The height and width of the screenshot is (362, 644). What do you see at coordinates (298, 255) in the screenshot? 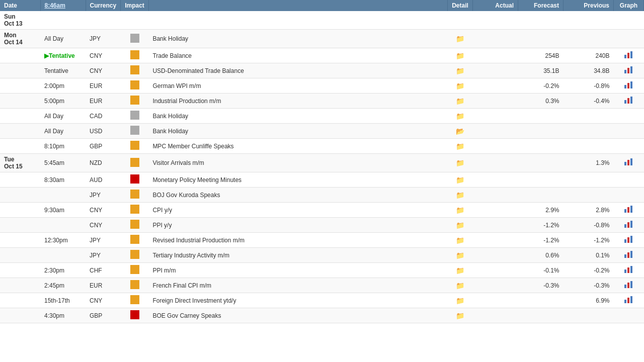
I see `event-cell: Tertiary Industry Activity m/m` at bounding box center [298, 255].